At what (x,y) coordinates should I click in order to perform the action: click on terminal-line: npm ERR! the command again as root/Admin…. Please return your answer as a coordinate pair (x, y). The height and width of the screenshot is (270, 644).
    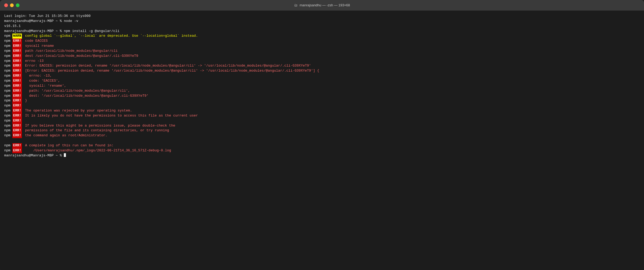
    Looking at the image, I should click on (322, 136).